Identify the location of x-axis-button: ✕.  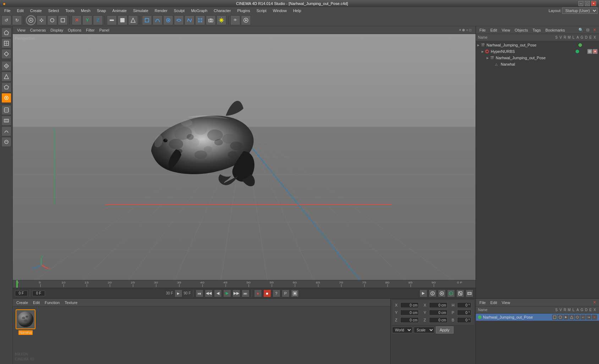
(77, 20).